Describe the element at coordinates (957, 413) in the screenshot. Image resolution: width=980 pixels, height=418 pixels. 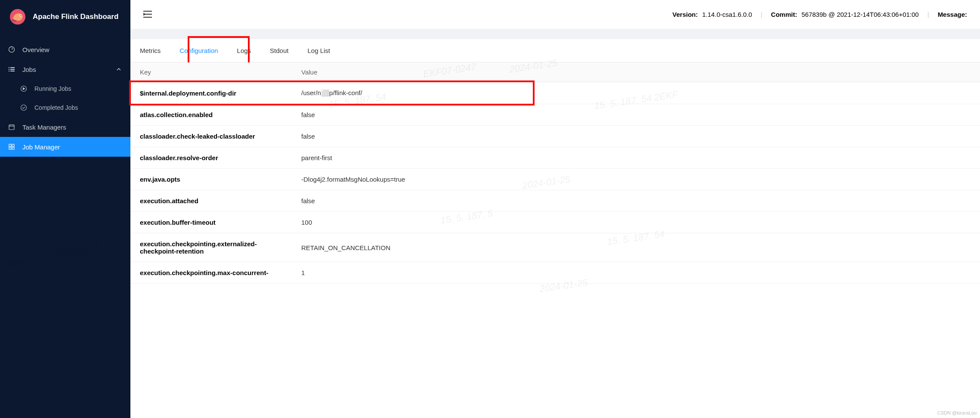
I see `csdn-watermark: CSDN @kiraraLou` at that location.